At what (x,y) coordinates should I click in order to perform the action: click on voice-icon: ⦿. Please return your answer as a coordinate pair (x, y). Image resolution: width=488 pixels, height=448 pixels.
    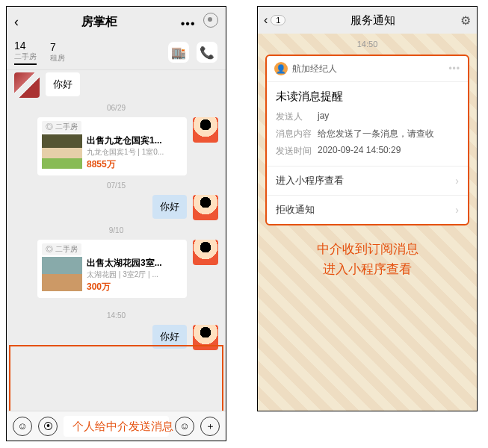
    Looking at the image, I should click on (48, 426).